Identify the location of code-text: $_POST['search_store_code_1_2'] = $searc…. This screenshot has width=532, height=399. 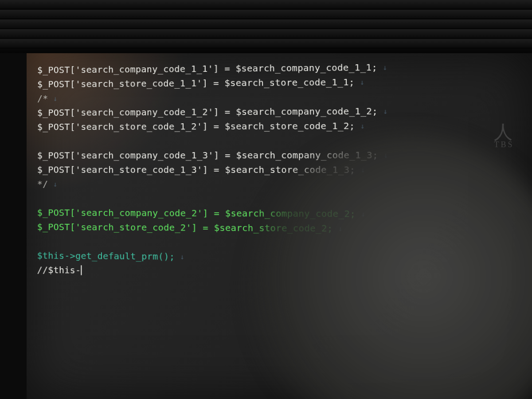
(196, 126).